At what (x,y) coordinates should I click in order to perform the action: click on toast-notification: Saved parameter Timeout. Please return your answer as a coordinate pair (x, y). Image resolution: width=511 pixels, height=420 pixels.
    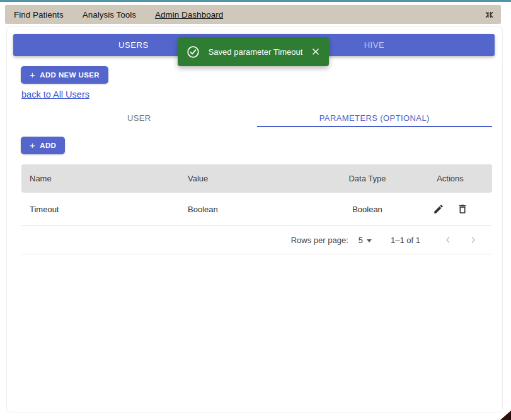
    Looking at the image, I should click on (253, 52).